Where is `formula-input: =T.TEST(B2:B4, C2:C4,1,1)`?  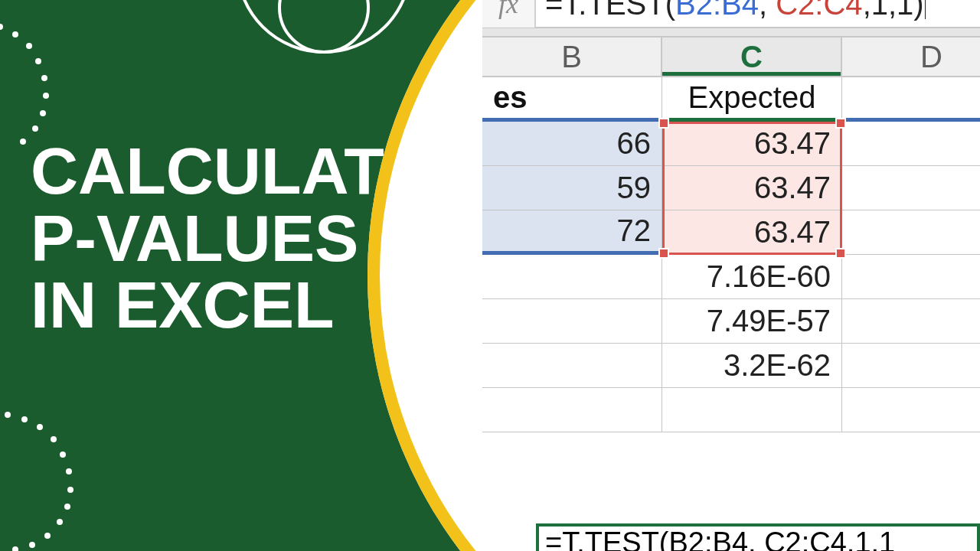
formula-input: =T.TEST(B2:B4, C2:C4,1,1) is located at coordinates (758, 11).